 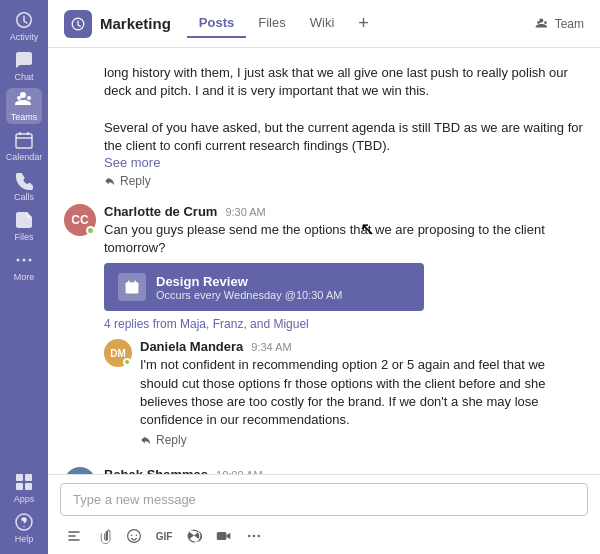 What do you see at coordinates (118, 353) in the screenshot?
I see `avatar-daniela: DM` at bounding box center [118, 353].